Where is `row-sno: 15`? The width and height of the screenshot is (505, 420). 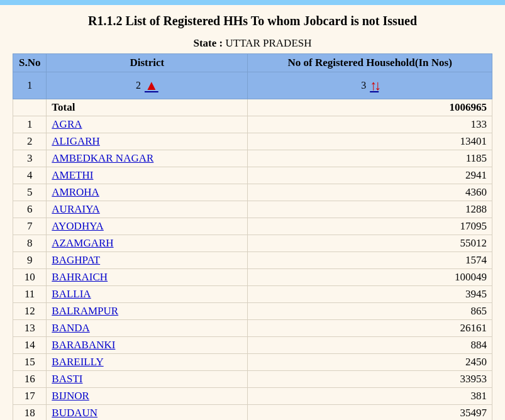
row-sno: 15 is located at coordinates (30, 362).